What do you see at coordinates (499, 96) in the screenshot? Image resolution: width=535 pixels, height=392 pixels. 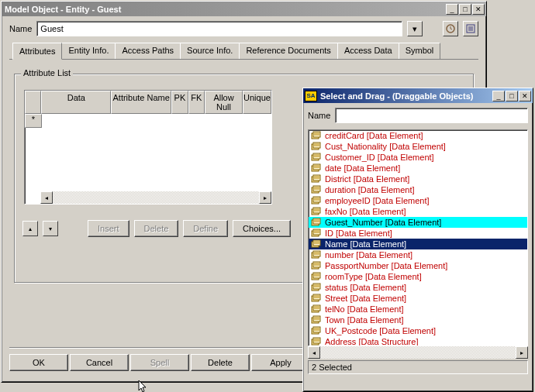 I see `drag-minimize-button: _` at bounding box center [499, 96].